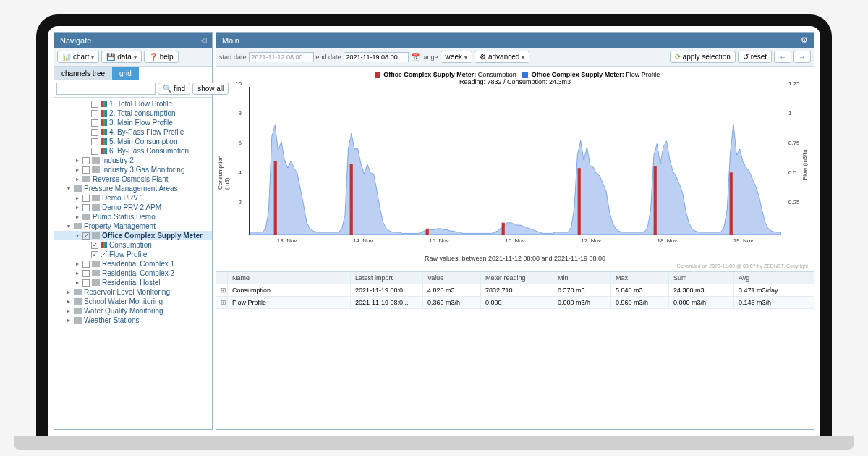 This screenshot has height=456, width=868. Describe the element at coordinates (133, 255) in the screenshot. I see `tree-node: Flow Profile` at that location.